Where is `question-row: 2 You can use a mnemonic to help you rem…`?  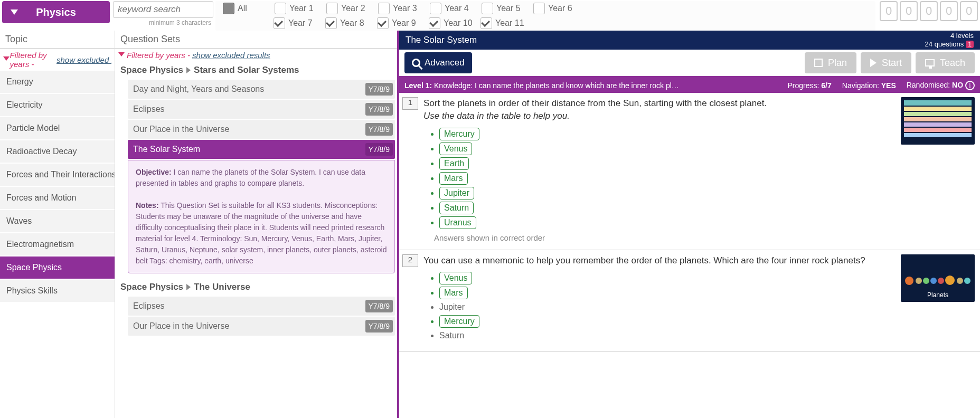 question-row: 2 You can use a mnemonic to help you rem… is located at coordinates (690, 301).